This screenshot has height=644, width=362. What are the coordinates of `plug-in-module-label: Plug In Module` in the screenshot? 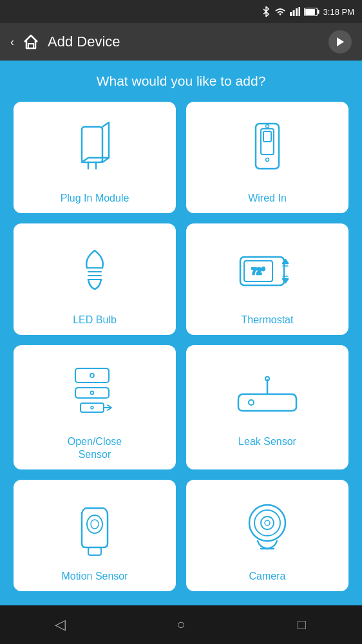 It's located at (95, 198).